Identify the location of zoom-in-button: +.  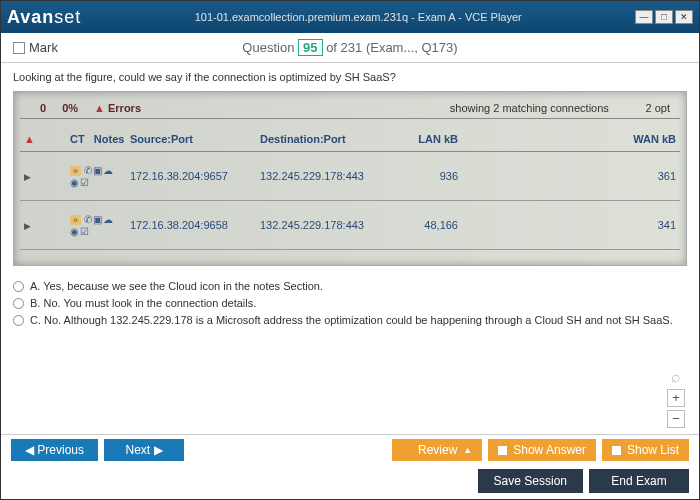
(676, 398).